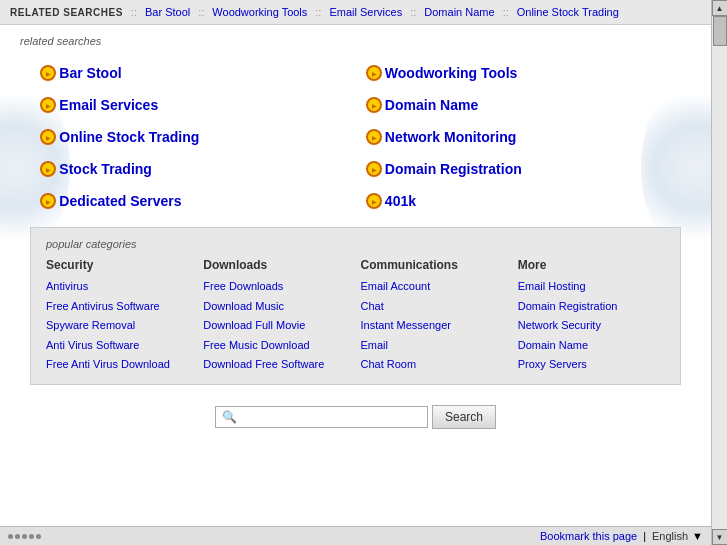  What do you see at coordinates (519, 105) in the screenshot?
I see `search-item: Domain Name` at bounding box center [519, 105].